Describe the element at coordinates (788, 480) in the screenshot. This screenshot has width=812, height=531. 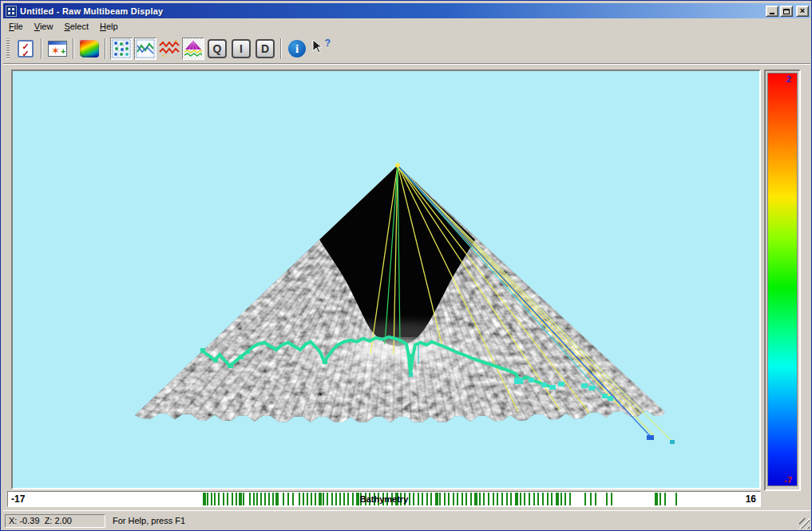
I see `colorbar-min-label: -7` at that location.